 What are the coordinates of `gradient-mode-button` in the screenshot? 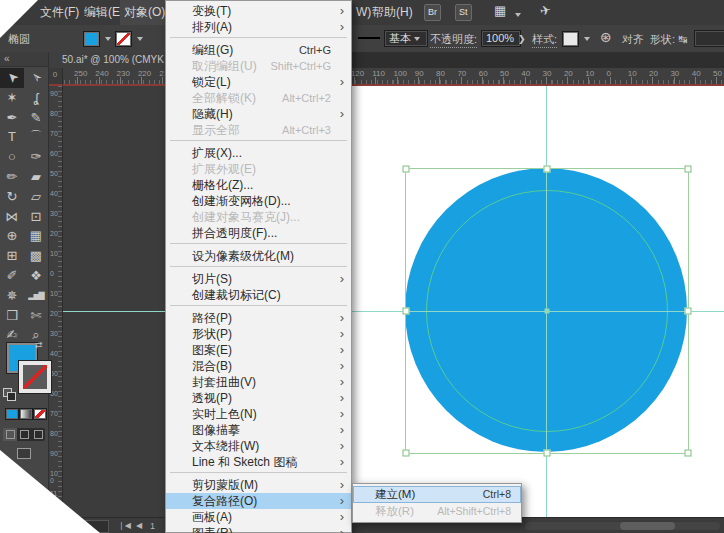 It's located at (26, 414).